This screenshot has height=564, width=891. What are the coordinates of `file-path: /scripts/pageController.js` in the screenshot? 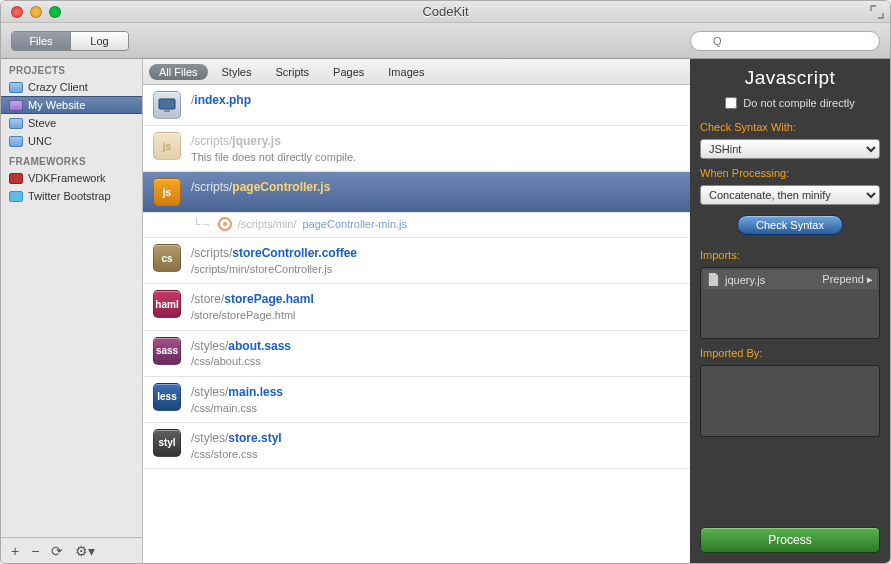 It's located at (260, 187).